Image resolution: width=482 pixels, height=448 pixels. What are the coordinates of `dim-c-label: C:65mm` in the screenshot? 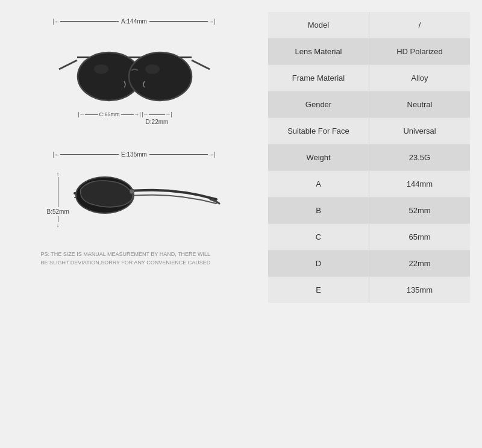 It's located at (110, 114).